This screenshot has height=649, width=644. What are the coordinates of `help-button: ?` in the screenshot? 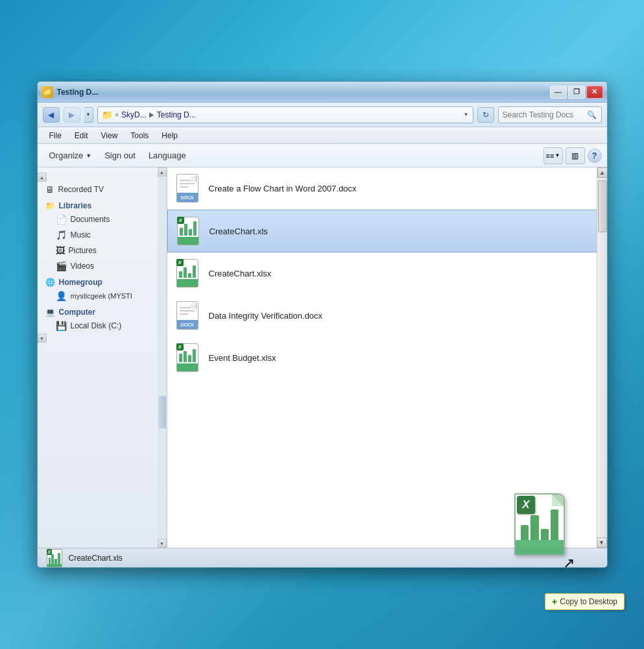 It's located at (595, 156).